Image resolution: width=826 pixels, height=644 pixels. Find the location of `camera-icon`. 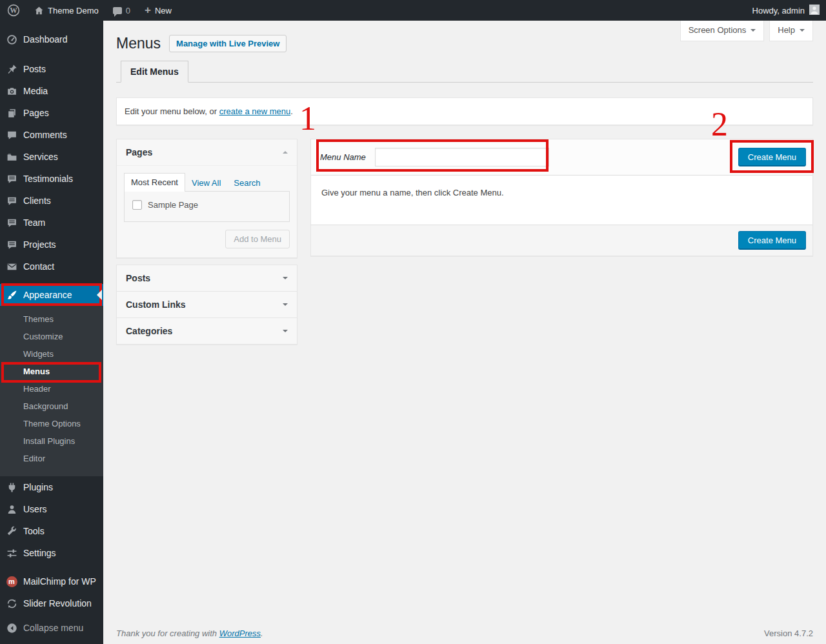

camera-icon is located at coordinates (12, 92).